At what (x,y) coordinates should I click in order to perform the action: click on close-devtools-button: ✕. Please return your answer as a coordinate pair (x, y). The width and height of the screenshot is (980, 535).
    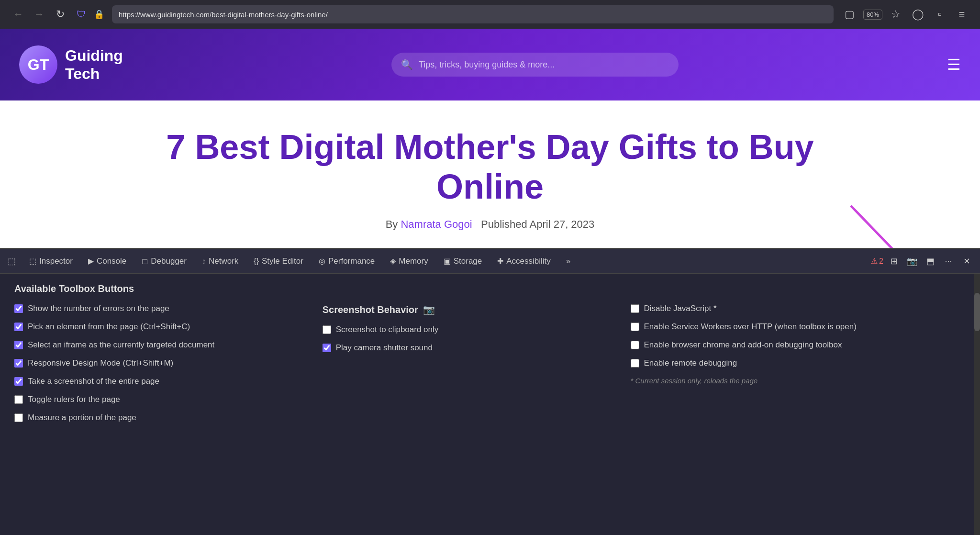
    Looking at the image, I should click on (967, 261).